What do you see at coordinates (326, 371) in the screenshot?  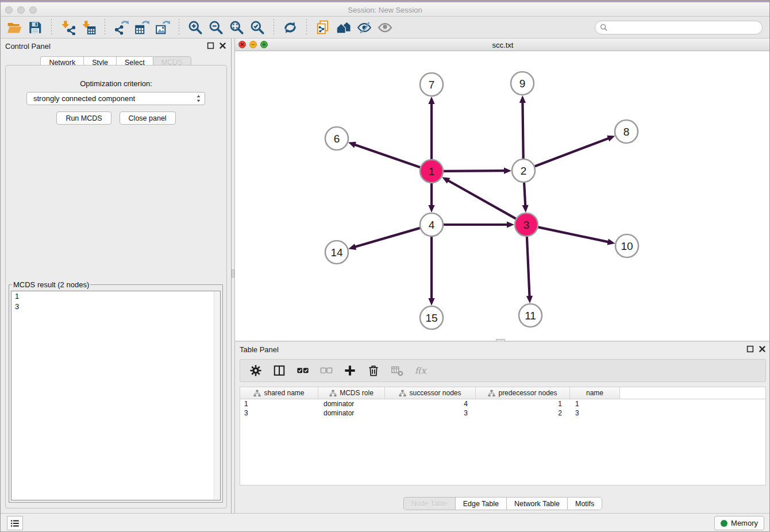 I see `deselect-all-icon` at bounding box center [326, 371].